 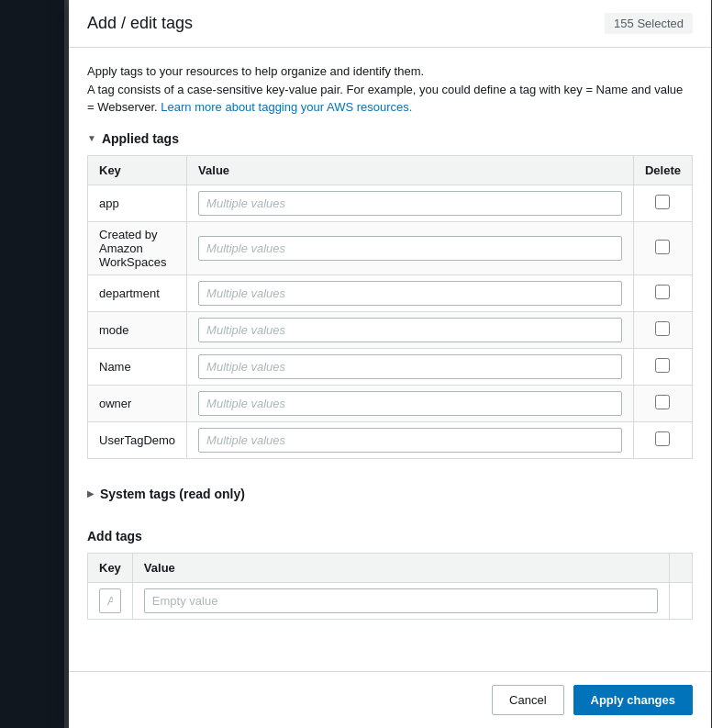 I want to click on add-tag-row, so click(x=391, y=600).